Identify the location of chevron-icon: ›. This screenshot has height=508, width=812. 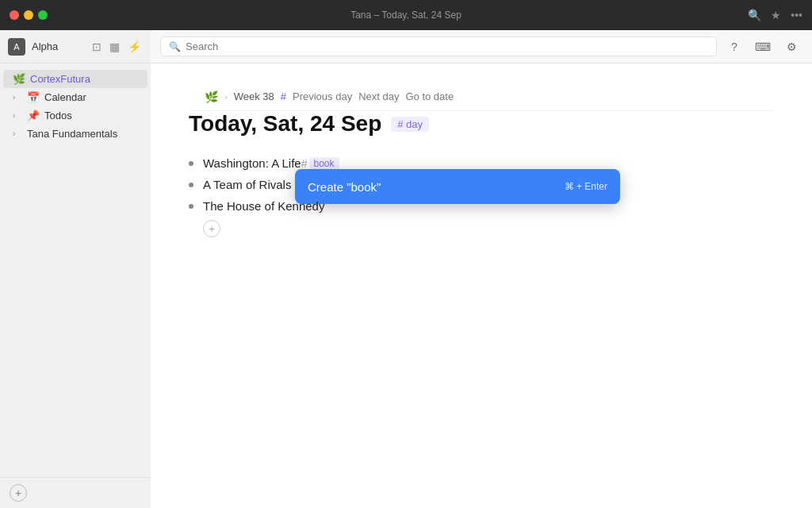
(17, 97).